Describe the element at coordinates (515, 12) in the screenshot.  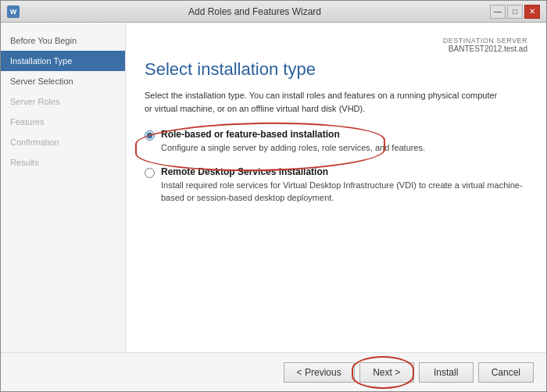
I see `maximize-button: □` at that location.